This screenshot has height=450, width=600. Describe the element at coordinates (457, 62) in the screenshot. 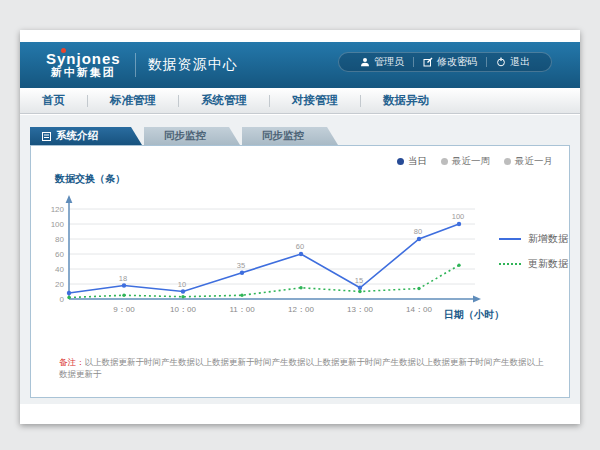

I see `change-password-label: 修改密码` at that location.